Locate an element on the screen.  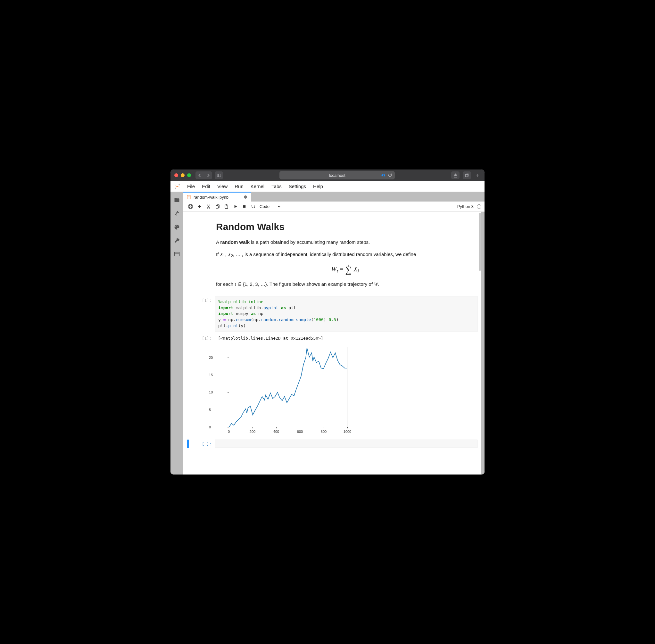
empty-code-cell: [ ]: is located at coordinates (332, 444).